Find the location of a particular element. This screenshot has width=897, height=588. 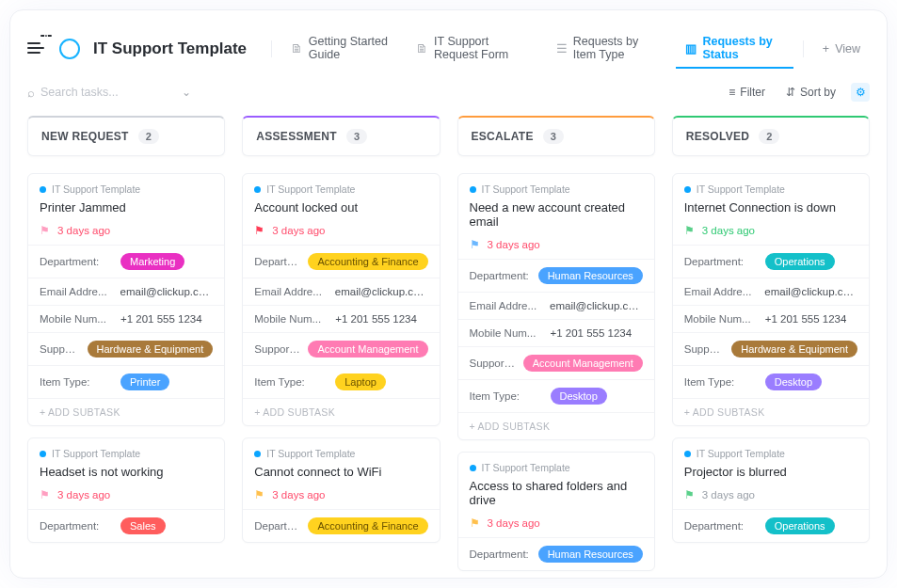

tab-label: IT Support Request Form is located at coordinates (484, 48).